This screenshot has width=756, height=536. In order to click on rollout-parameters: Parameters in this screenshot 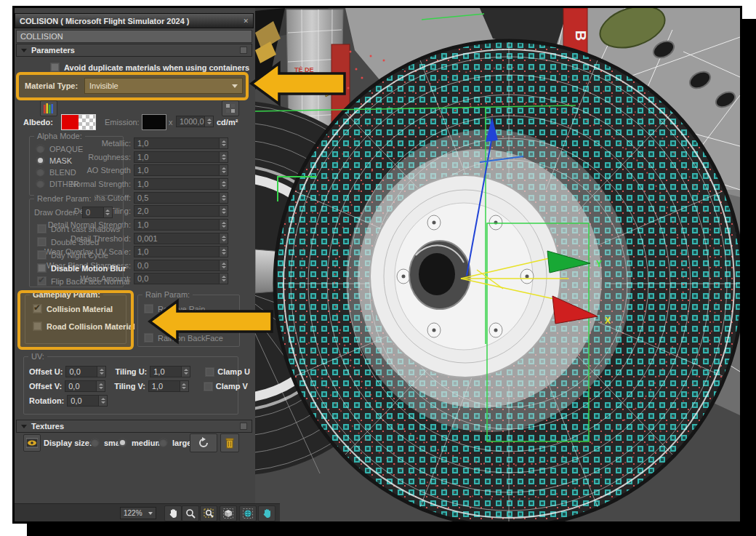, I will do `click(134, 50)`.